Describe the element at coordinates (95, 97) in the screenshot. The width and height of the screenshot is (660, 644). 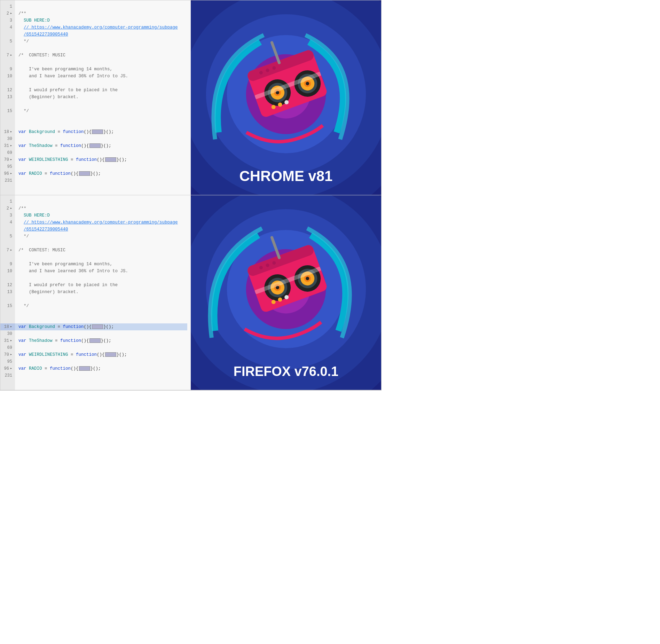
I see `chrome-code-panel: 1 2 3 4 5 7 9 10 12 13 15 18 30` at that location.